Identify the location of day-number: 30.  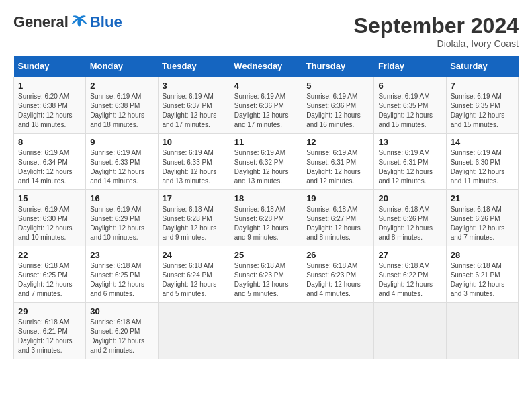
(122, 312).